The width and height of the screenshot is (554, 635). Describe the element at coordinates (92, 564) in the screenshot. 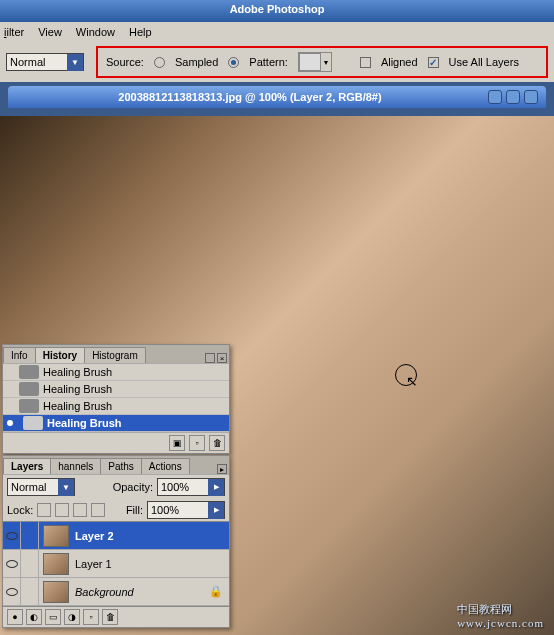

I see `layer-name: Layer 1` at that location.